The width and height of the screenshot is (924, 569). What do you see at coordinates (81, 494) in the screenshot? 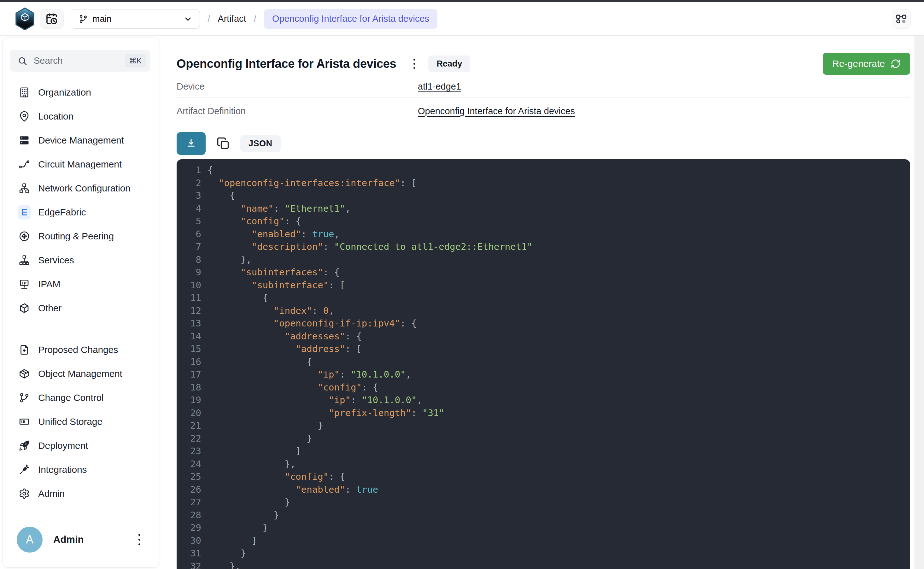
I see `sidebar-item-admin: Admin` at bounding box center [81, 494].